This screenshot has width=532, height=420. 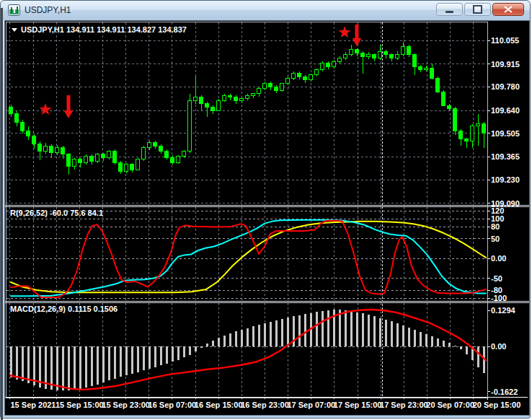 What do you see at coordinates (450, 405) in the screenshot?
I see `svg-text: 20 Sep 07:00` at bounding box center [450, 405].